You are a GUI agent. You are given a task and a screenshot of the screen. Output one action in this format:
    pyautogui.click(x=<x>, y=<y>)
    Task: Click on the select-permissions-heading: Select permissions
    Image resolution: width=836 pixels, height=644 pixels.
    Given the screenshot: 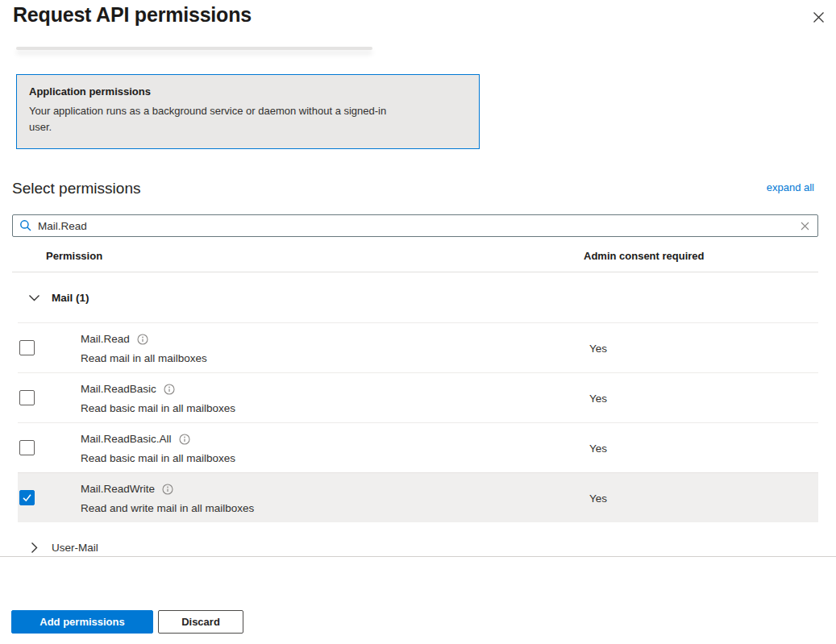 What is the action you would take?
    pyautogui.click(x=76, y=189)
    